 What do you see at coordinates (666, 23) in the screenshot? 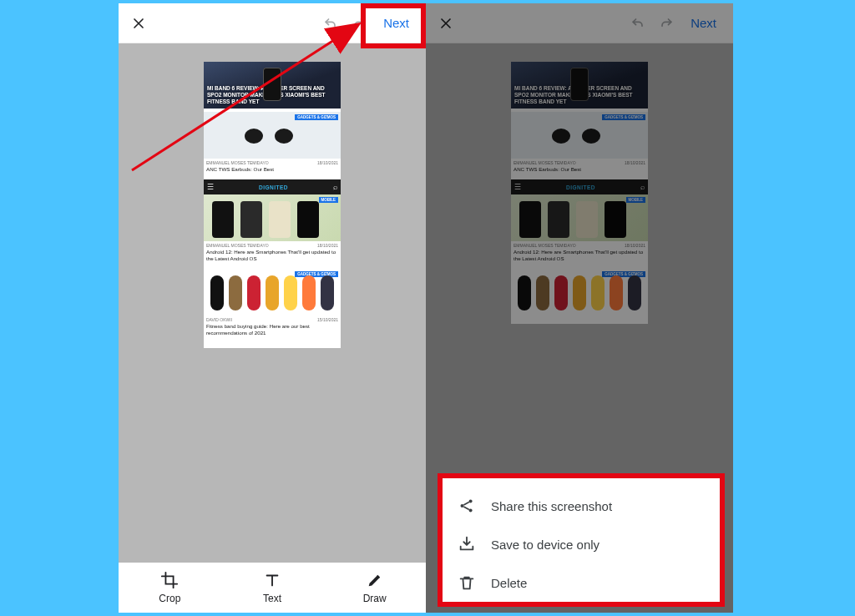
I see `redo-icon` at bounding box center [666, 23].